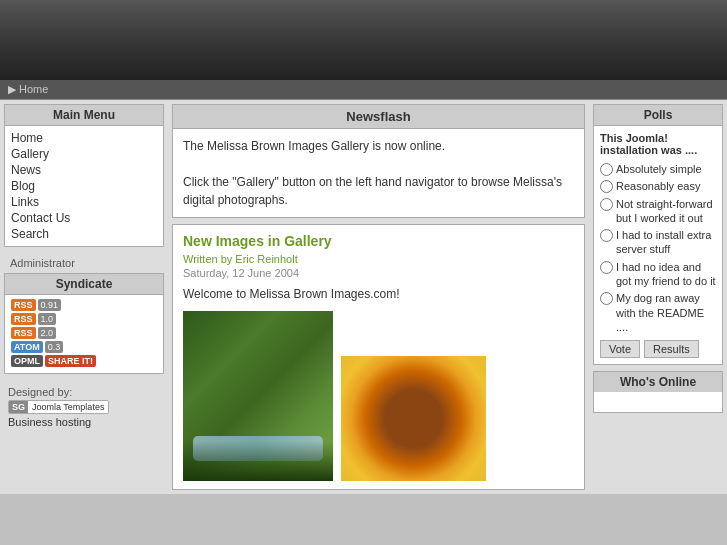 The width and height of the screenshot is (727, 545). I want to click on menu-item-news: News, so click(84, 170).